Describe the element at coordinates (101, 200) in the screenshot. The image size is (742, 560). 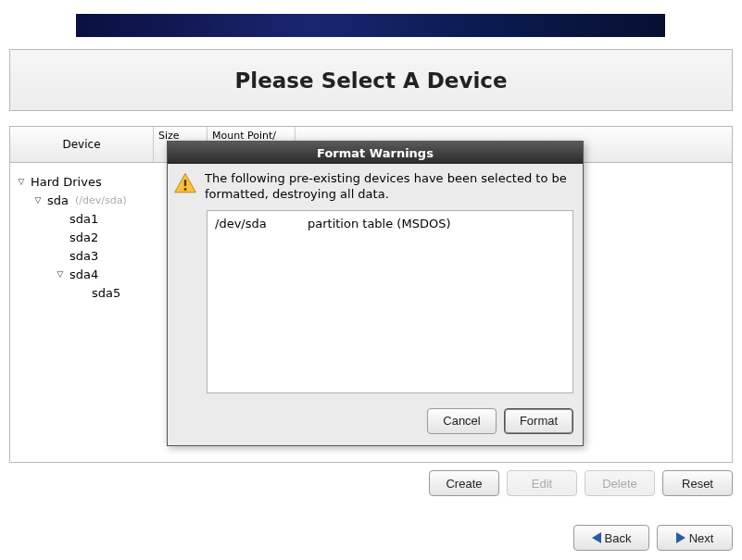
I see `device-path: (/dev/sda)` at that location.